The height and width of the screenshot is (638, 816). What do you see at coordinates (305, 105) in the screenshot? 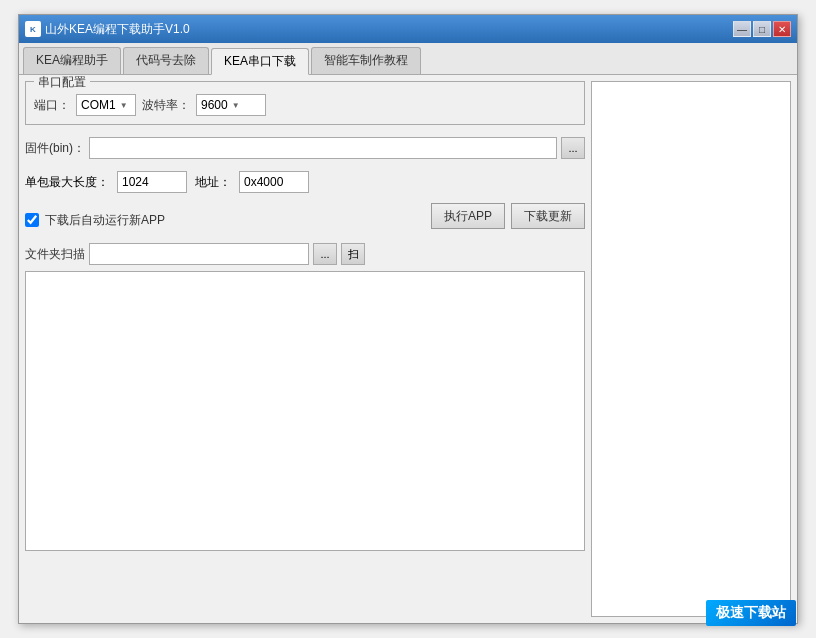
I see `serial-port-row: 端口： COM1 ▼ 波特率： 9600 ▼` at bounding box center [305, 105].